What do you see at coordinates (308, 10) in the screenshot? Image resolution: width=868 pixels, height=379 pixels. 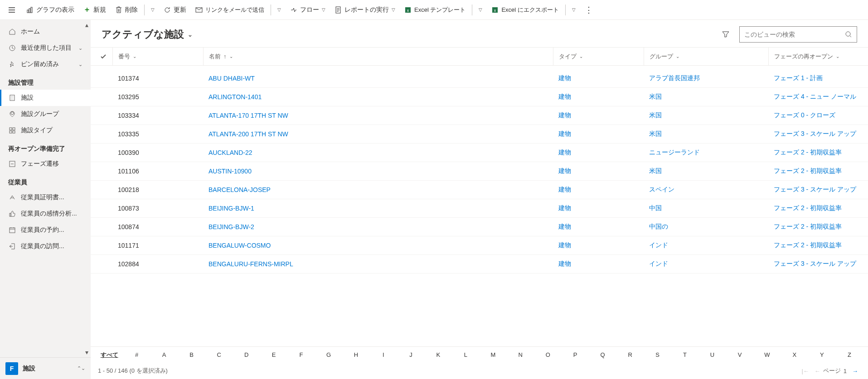 I see `flow-button: フロー ▽` at bounding box center [308, 10].